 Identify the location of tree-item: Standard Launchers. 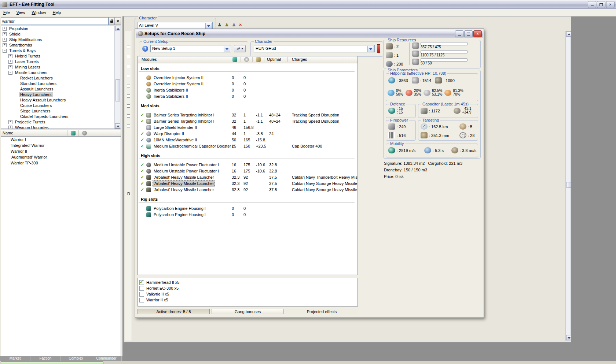
(61, 83).